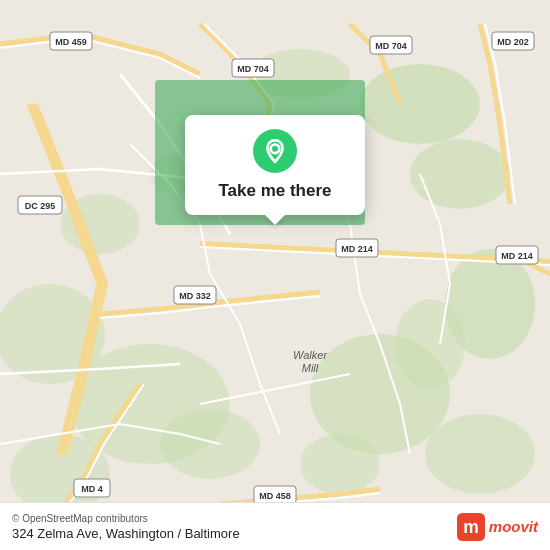 Image resolution: width=550 pixels, height=550 pixels. What do you see at coordinates (514, 526) in the screenshot?
I see `moovit-brand-text: moovit` at bounding box center [514, 526].